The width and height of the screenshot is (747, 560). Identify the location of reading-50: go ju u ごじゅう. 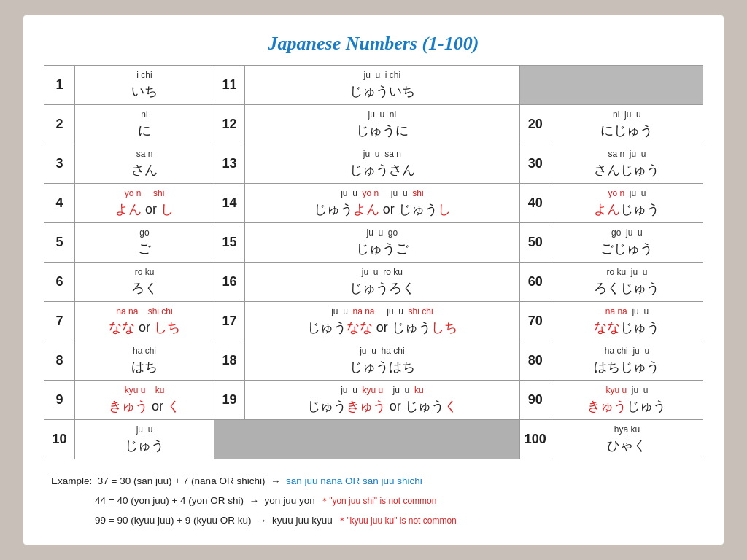
(627, 243).